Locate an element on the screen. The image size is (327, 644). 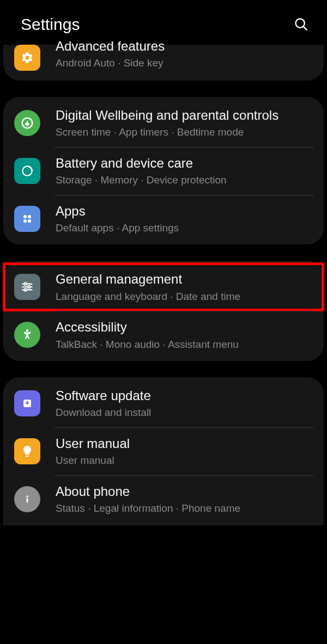
settings-item-title: Software update is located at coordinates (104, 395).